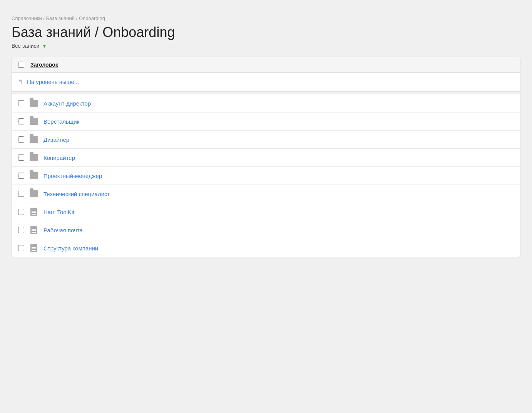 The height and width of the screenshot is (413, 532). What do you see at coordinates (266, 32) in the screenshot?
I see `page-title: База знаний / Onboarding` at bounding box center [266, 32].